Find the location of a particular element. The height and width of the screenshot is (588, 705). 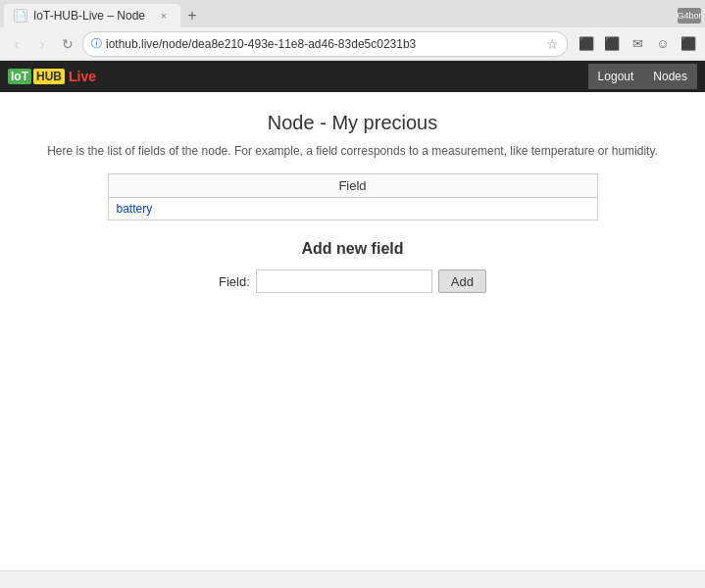

active-tab: 📄 IoT-HUB-Live – Node × is located at coordinates (92, 16).